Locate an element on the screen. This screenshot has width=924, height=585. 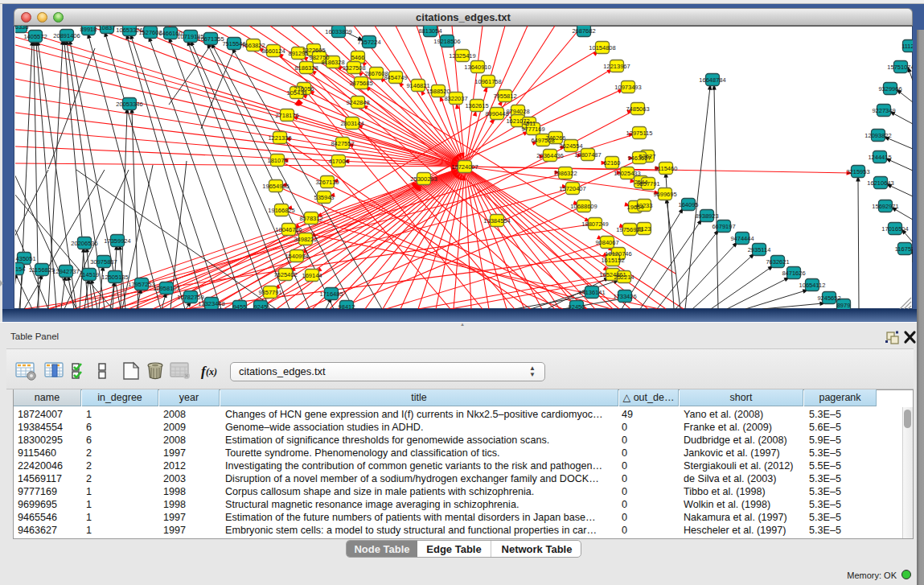
svg-text: 9245652 is located at coordinates (828, 298).